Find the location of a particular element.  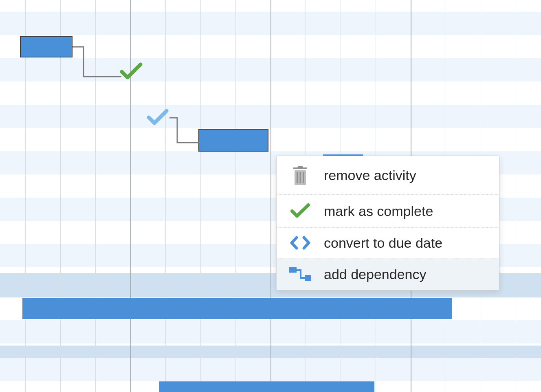

menu-item-convert-due-date: convert to due date is located at coordinates (388, 243).